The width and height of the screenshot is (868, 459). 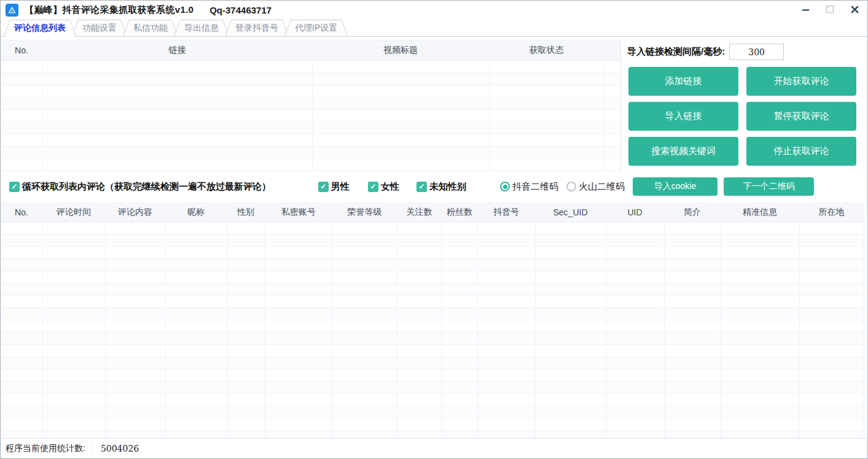 What do you see at coordinates (120, 449) in the screenshot?
I see `usage-count-value: 5004026` at bounding box center [120, 449].